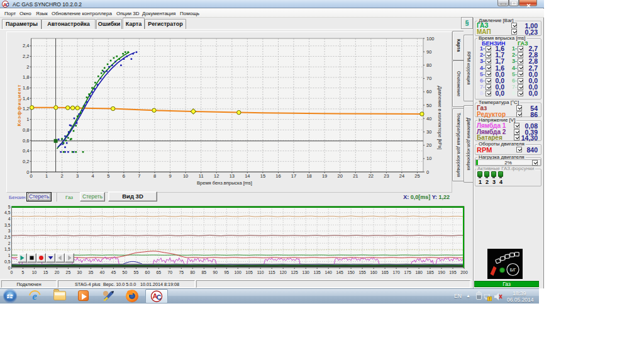 The width and height of the screenshot is (644, 364). What do you see at coordinates (35, 296) in the screenshot?
I see `svg-text: e` at bounding box center [35, 296].